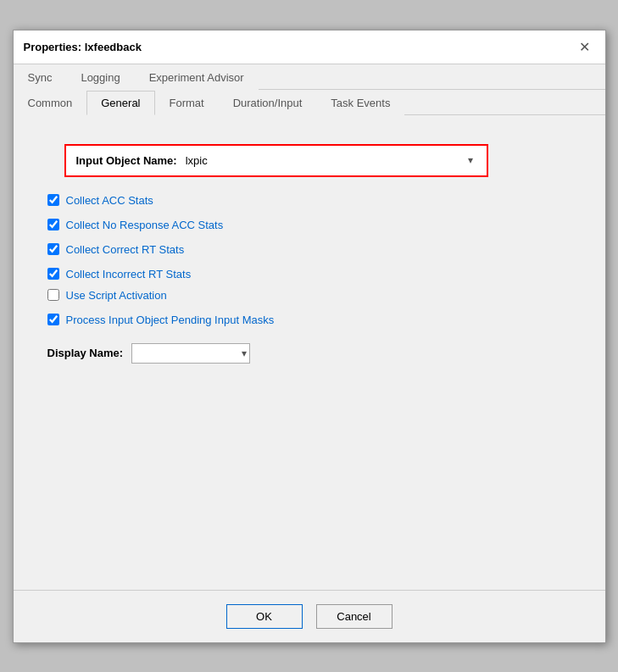 The image size is (618, 672). Describe the element at coordinates (53, 200) in the screenshot. I see `checkbox-collect-acc-stats` at that location.